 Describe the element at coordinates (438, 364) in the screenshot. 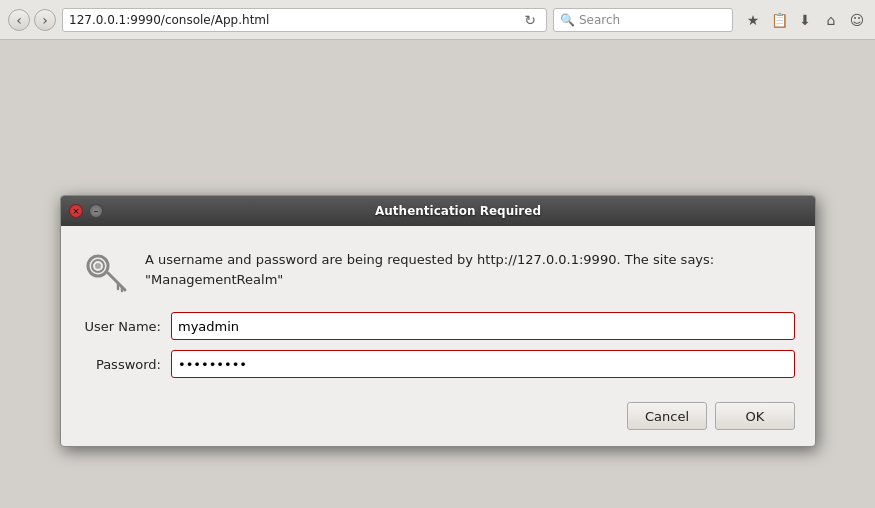

I see `password-row: Password:` at that location.